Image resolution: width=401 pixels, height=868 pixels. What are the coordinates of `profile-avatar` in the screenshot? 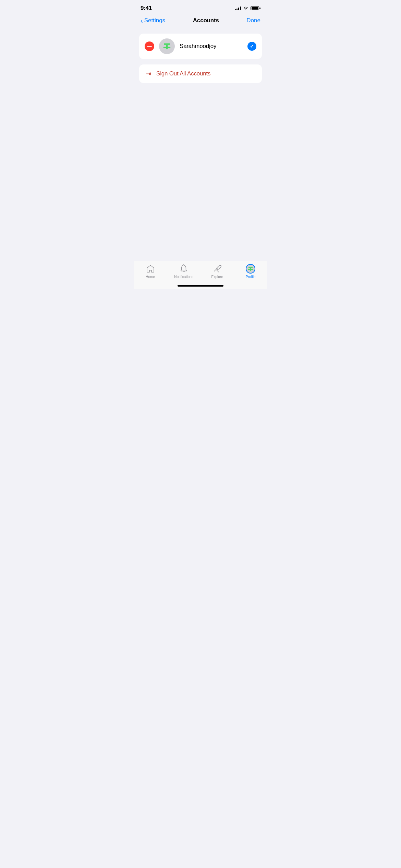 It's located at (251, 269).